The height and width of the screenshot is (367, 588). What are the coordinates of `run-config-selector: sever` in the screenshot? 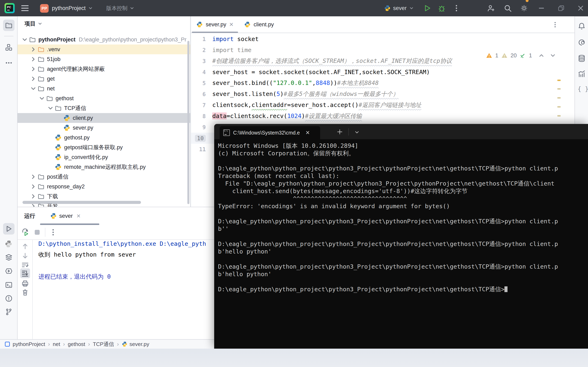 It's located at (399, 8).